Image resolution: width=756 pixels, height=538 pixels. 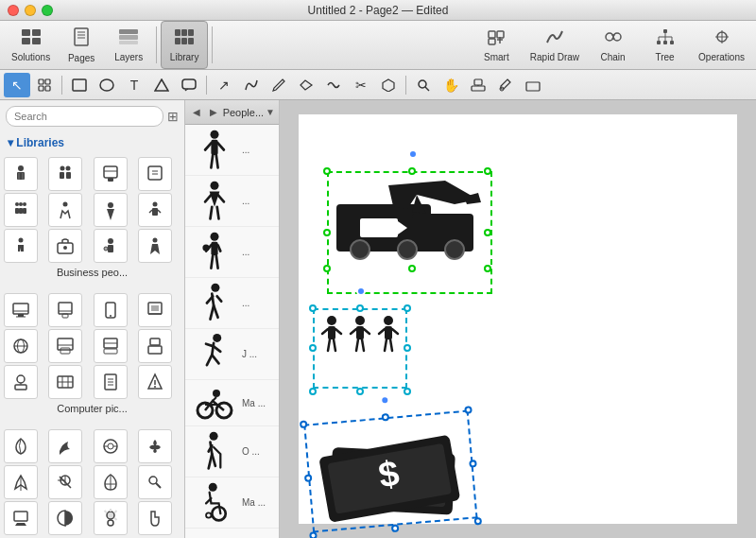 I want to click on tool-stamp, so click(x=478, y=85).